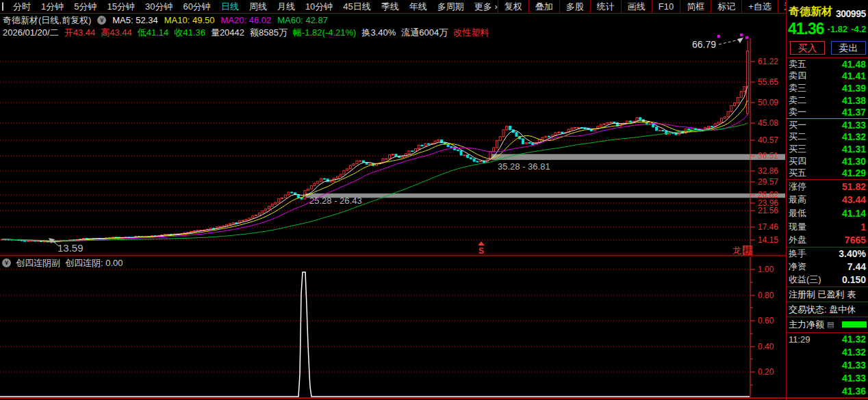 Image resolution: width=868 pixels, height=400 pixels. I want to click on quote-row: 换手3.40%, so click(827, 254).